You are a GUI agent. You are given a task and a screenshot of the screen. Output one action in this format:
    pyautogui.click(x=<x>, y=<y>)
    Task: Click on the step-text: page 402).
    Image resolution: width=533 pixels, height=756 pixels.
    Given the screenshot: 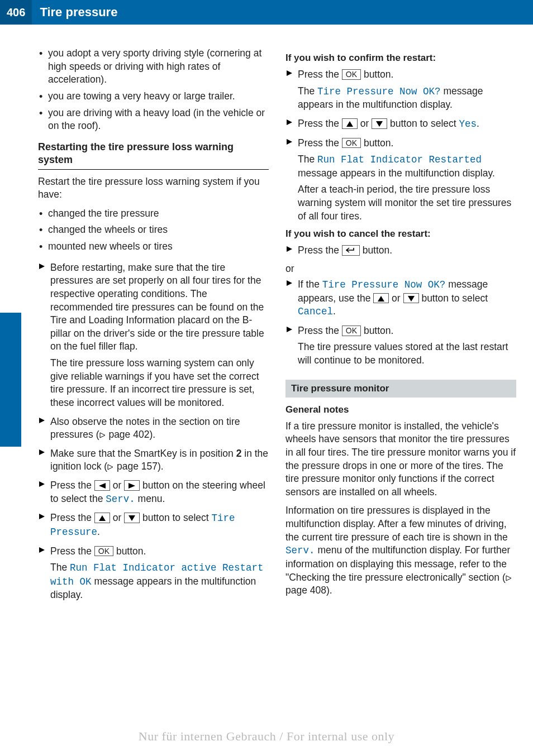 What is the action you would take?
    pyautogui.click(x=131, y=434)
    